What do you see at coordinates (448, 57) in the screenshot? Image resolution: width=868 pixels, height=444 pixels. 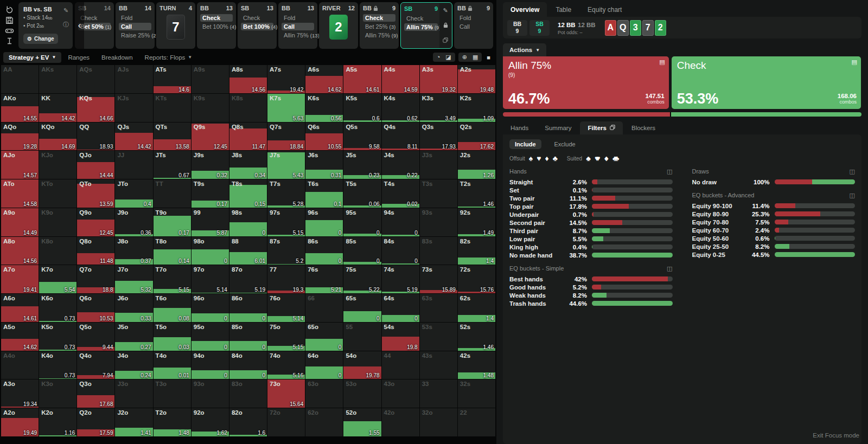 I see `contrast-view-icon: ◪` at bounding box center [448, 57].